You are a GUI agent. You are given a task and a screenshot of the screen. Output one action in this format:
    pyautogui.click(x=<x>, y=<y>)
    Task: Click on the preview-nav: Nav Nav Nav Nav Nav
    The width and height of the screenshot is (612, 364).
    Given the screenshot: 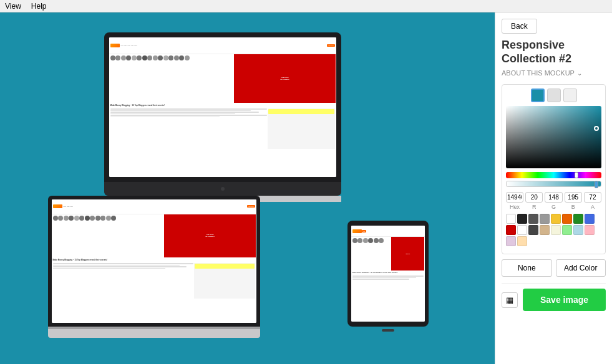 What is the action you would take?
    pyautogui.click(x=224, y=45)
    